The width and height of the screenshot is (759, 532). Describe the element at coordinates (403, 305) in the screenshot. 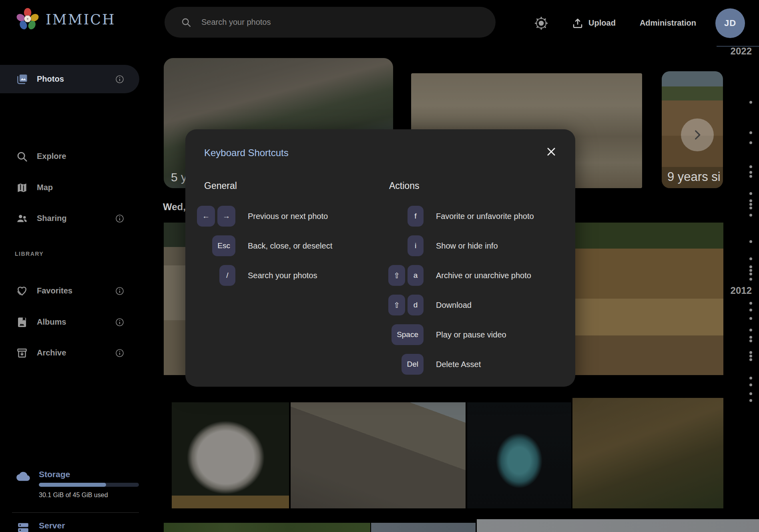

I see `shortcut-keys: ⇧d` at that location.